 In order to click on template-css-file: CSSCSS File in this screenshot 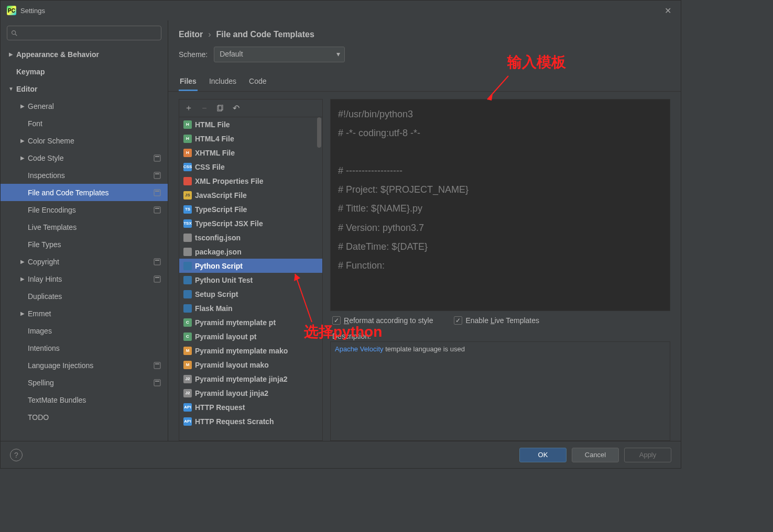, I will do `click(251, 167)`.